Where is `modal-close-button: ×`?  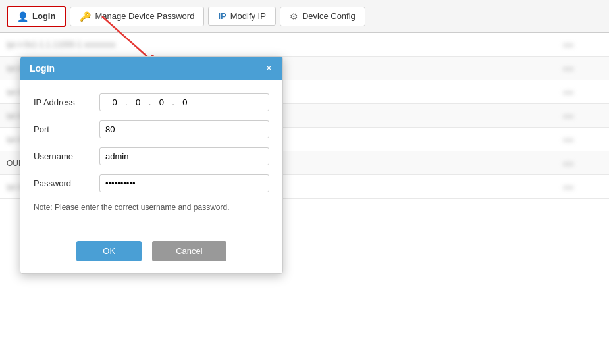 modal-close-button: × is located at coordinates (269, 68).